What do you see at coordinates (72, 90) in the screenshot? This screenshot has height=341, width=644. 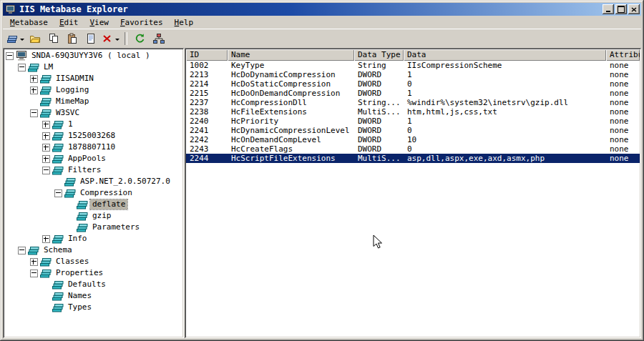 I see `tree-label: Logging` at bounding box center [72, 90].